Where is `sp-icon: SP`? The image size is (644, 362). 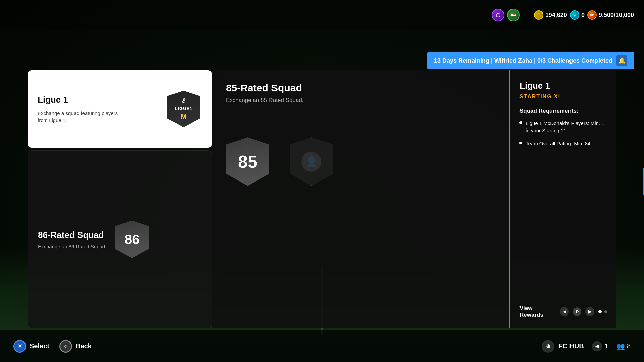
sp-icon: SP is located at coordinates (592, 15).